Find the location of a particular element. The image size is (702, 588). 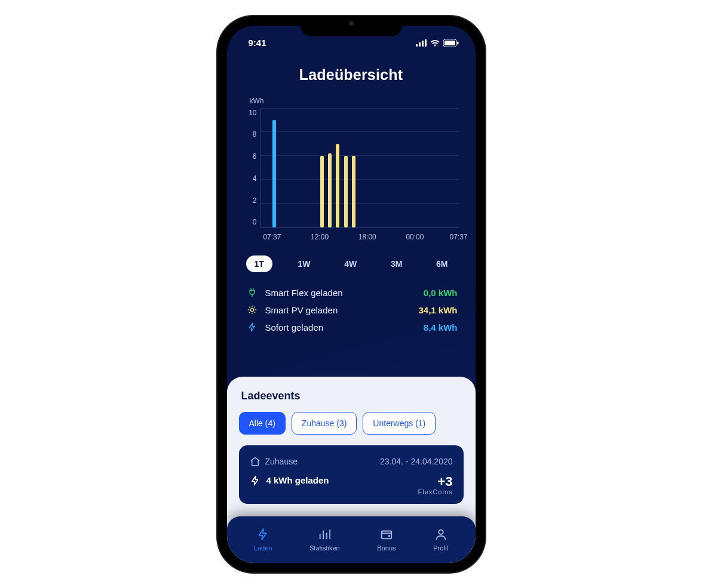

stat-row: Sofort geladen8,4 kWh is located at coordinates (351, 327).